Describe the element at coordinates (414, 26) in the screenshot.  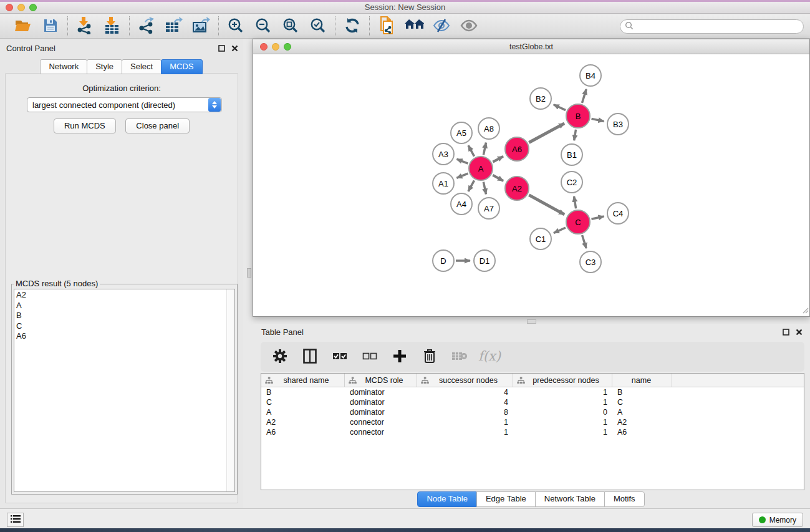
I see `home-button` at that location.